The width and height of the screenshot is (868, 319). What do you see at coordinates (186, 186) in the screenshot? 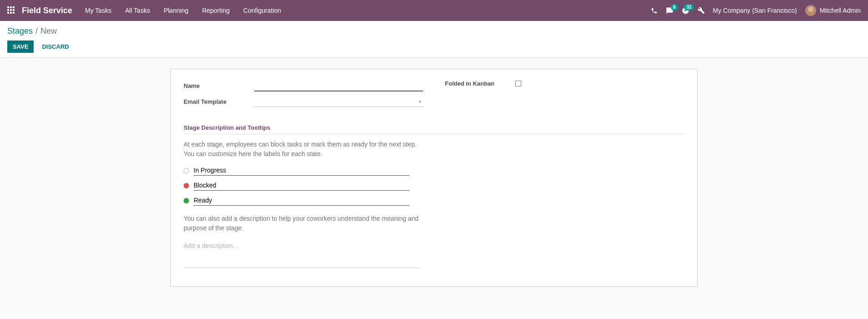
I see `status-dot-red-icon` at bounding box center [186, 186].